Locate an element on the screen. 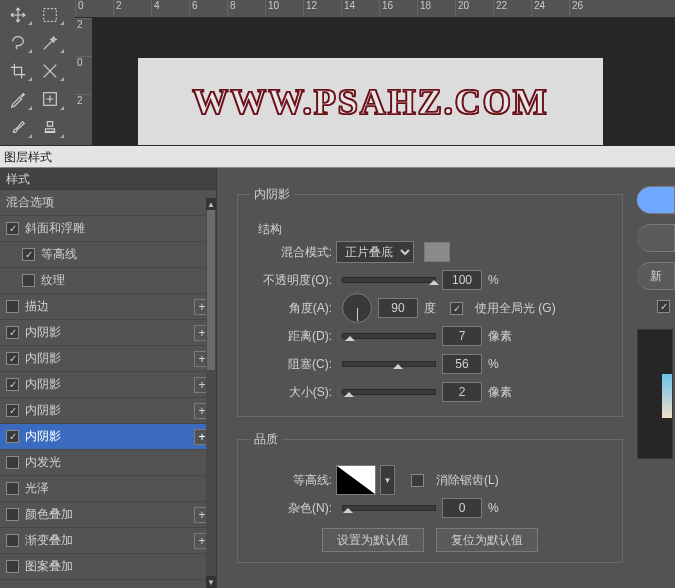  contour-sub-checkbox is located at coordinates (28, 254).